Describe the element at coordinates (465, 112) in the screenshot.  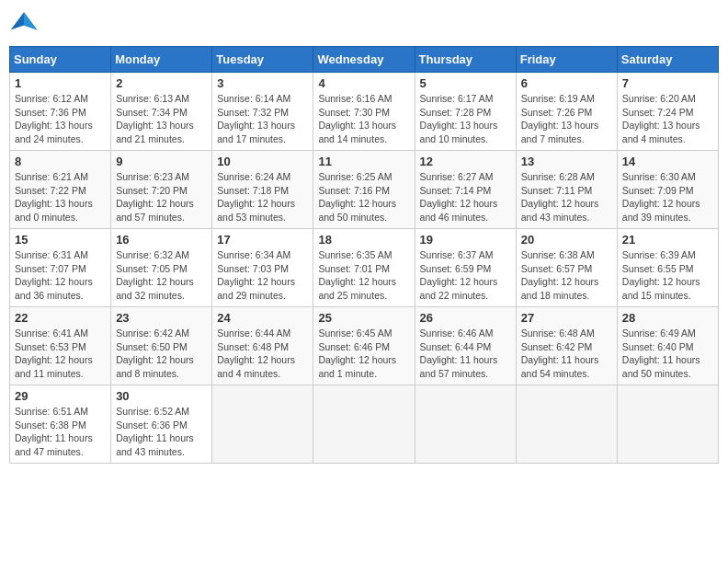
I see `calendar-cell: 5Sunrise: 6:17 AMSunset: 7:28 PMDaylight…` at that location.